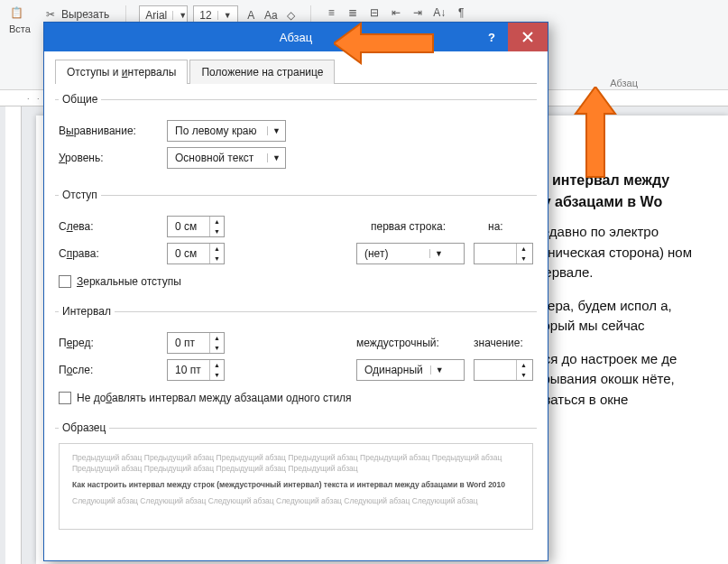 The height and width of the screenshot is (564, 728). I want to click on cut-label: Вырезать, so click(85, 14).